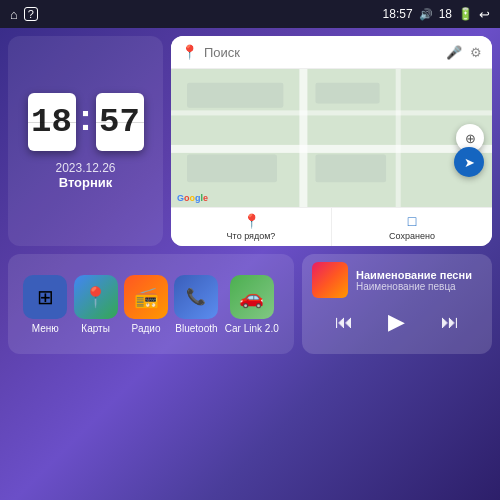 The image size is (500, 500). What do you see at coordinates (85, 182) in the screenshot?
I see `clock-weekday: Вторник` at bounding box center [85, 182].